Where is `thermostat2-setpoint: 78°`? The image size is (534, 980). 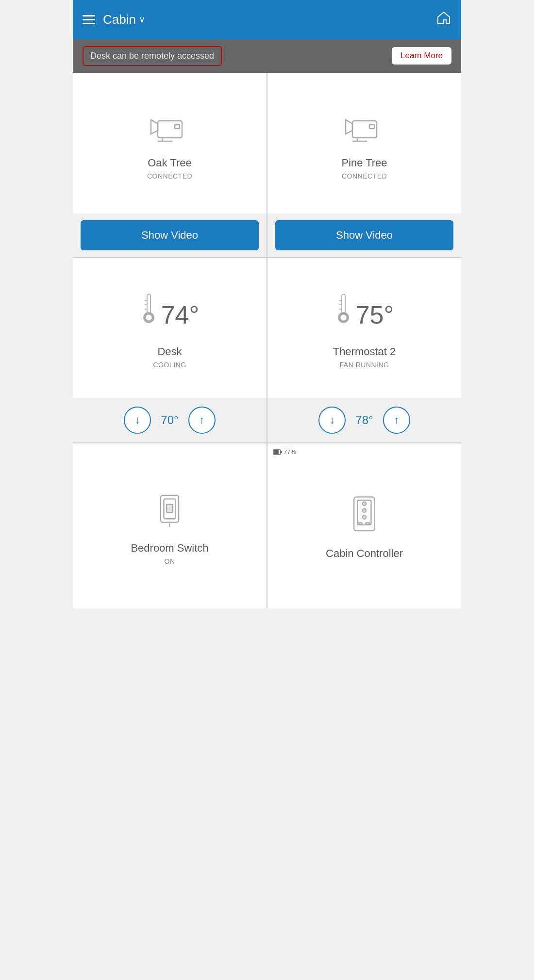 thermostat2-setpoint: 78° is located at coordinates (364, 420).